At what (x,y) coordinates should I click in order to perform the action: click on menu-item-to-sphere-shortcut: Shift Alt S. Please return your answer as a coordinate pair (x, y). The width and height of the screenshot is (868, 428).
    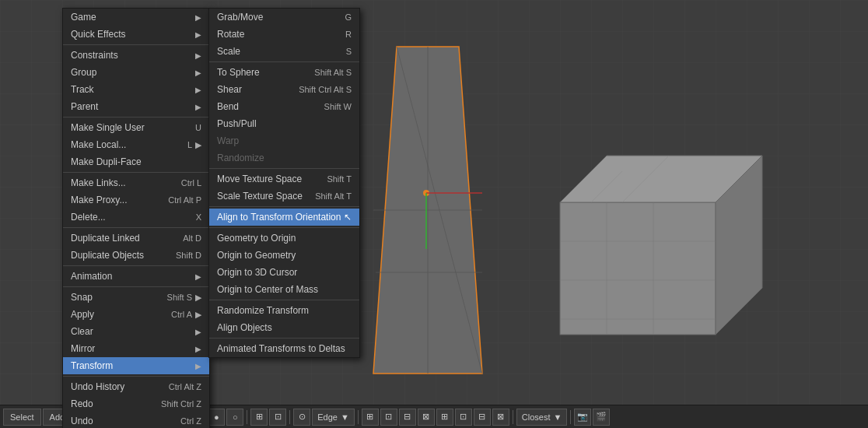
    Looking at the image, I should click on (333, 72).